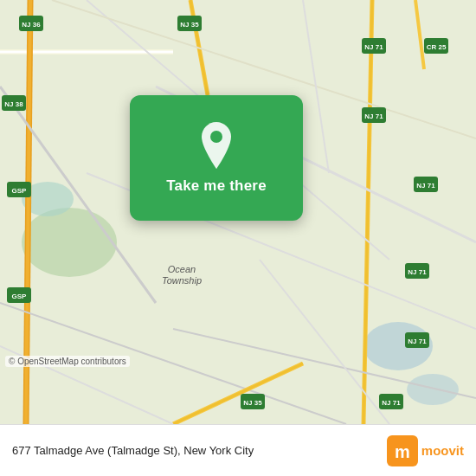  I want to click on address-label: 677 Talmadge Ave (Talmadge St), New York…, so click(199, 450).